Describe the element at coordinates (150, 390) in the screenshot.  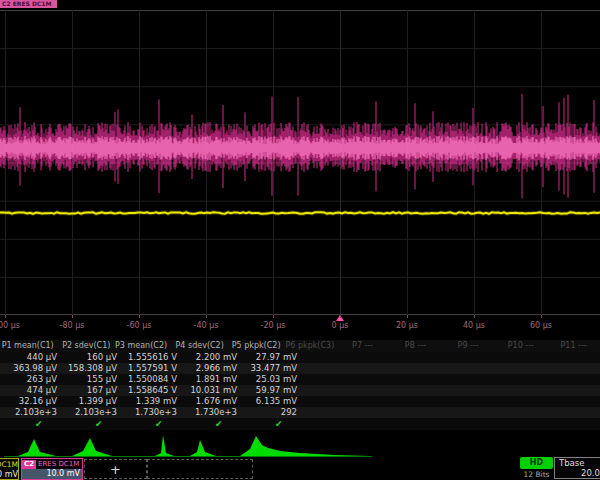
I see `measure-value-cell: 1.558645 V` at that location.